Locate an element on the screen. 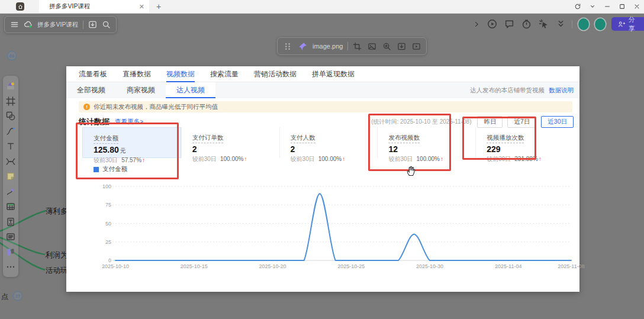 The image size is (644, 319). tool-sticky-note-icon is located at coordinates (11, 176).